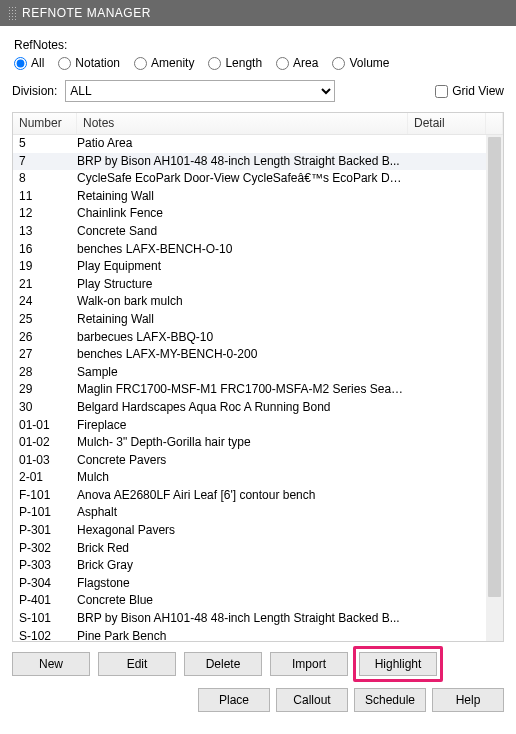 The height and width of the screenshot is (734, 516). I want to click on help-button: Help, so click(468, 700).